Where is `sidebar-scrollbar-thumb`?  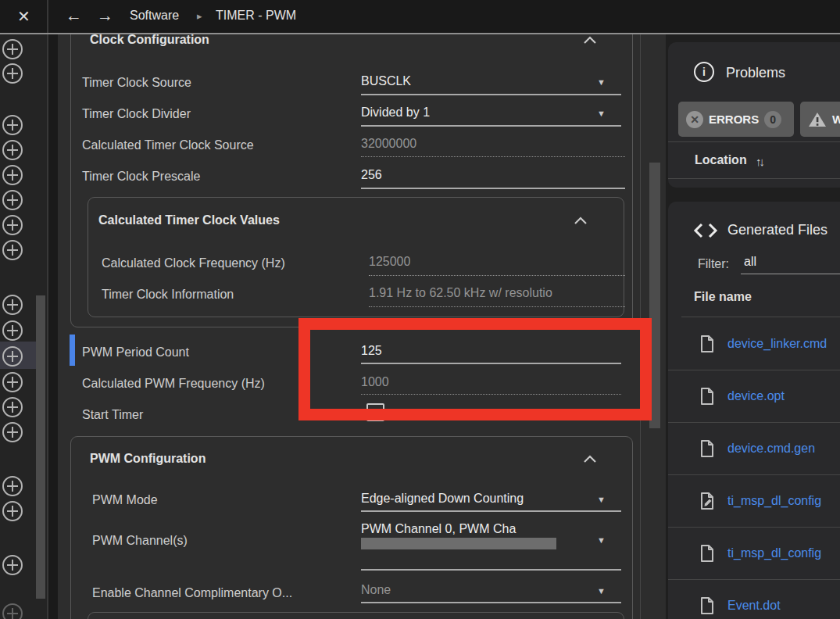 sidebar-scrollbar-thumb is located at coordinates (41, 447).